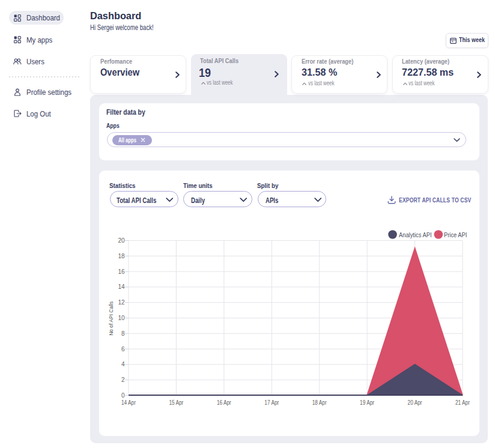  What do you see at coordinates (123, 334) in the screenshot?
I see `svg-text: 8` at bounding box center [123, 334].